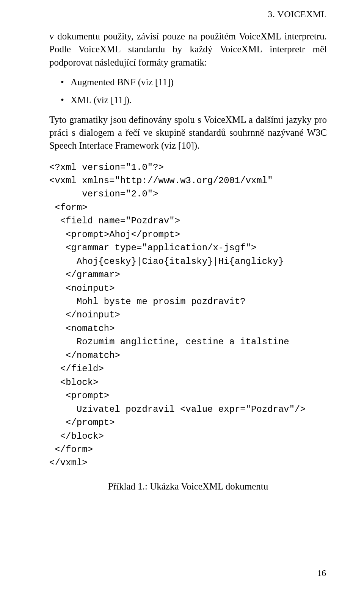  I want to click on section-header: 3. VOICEXML, so click(188, 14).